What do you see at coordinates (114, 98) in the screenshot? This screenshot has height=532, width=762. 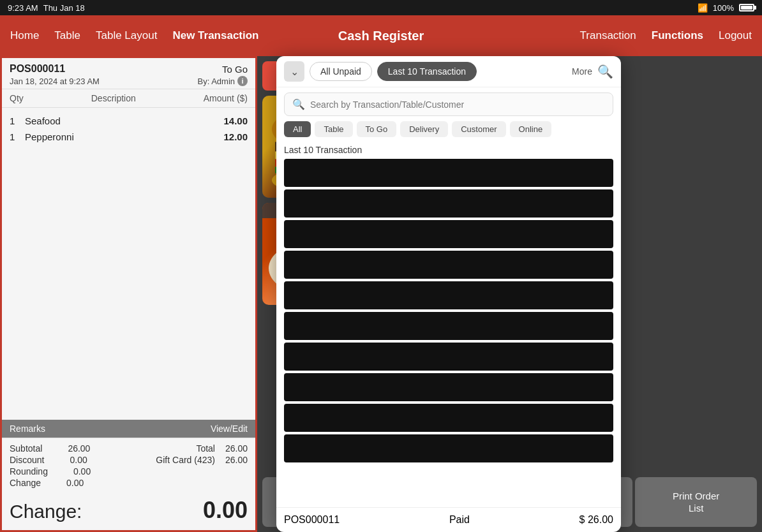 I see `col-desc: Description` at bounding box center [114, 98].